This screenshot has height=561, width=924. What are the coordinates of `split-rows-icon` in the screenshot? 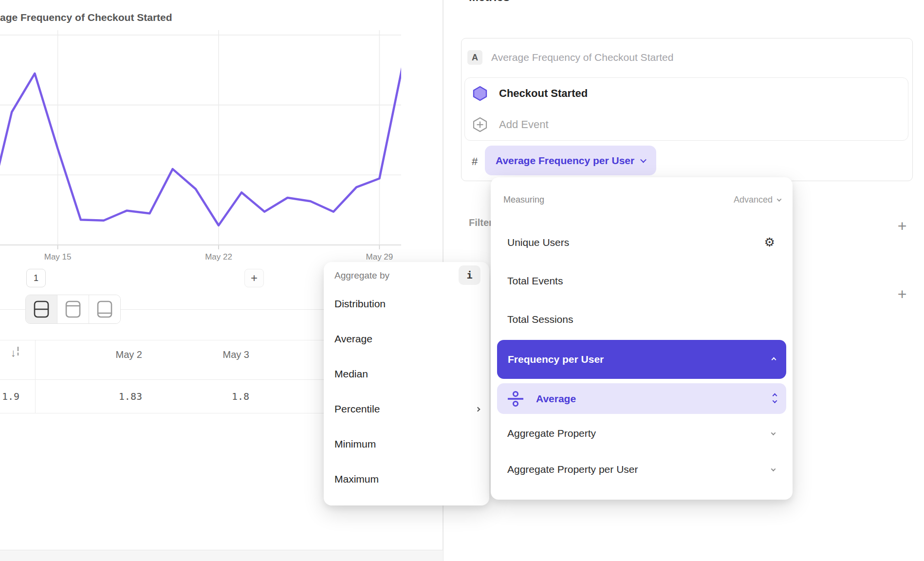 It's located at (41, 309).